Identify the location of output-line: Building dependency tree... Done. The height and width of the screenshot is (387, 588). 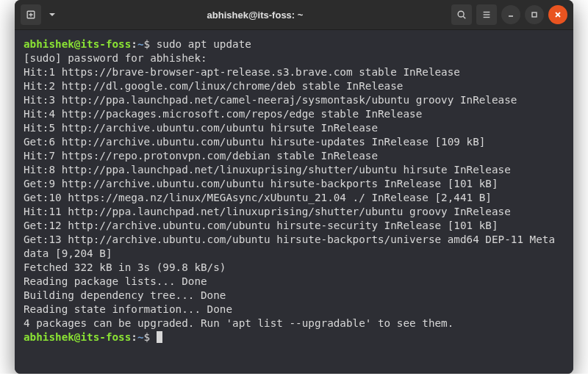
(294, 295).